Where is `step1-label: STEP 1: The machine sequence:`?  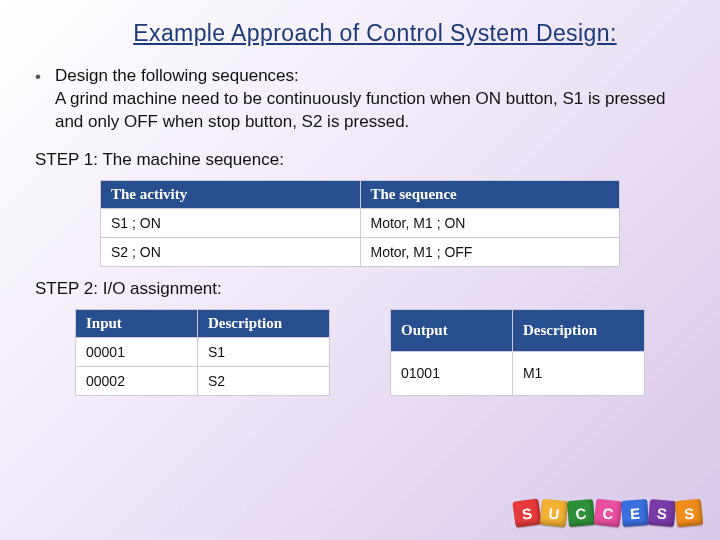
step1-label: STEP 1: The machine sequence: is located at coordinates (360, 160).